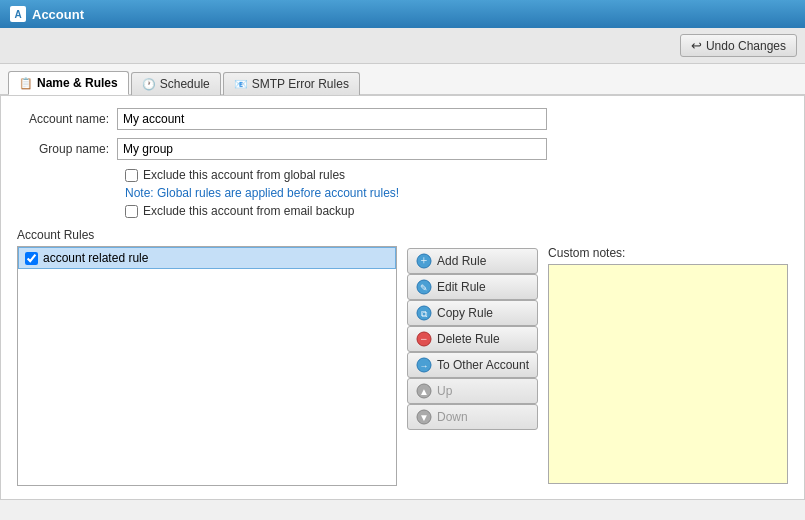 The height and width of the screenshot is (520, 805). What do you see at coordinates (746, 46) in the screenshot?
I see `undo-changes-label: Undo Changes` at bounding box center [746, 46].